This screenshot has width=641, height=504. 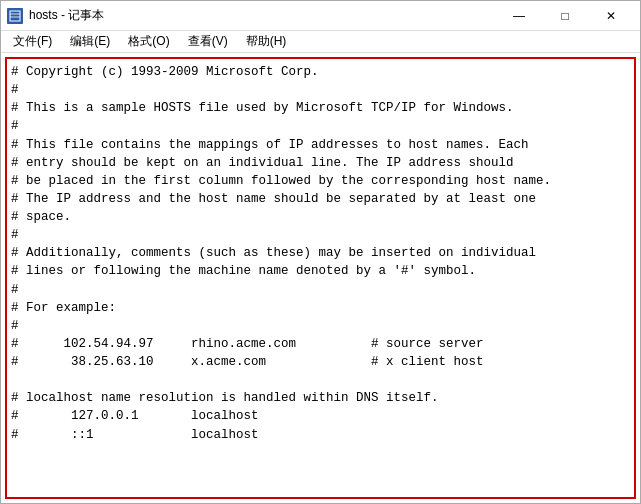 What do you see at coordinates (565, 16) in the screenshot?
I see `maximize-button: □` at bounding box center [565, 16].